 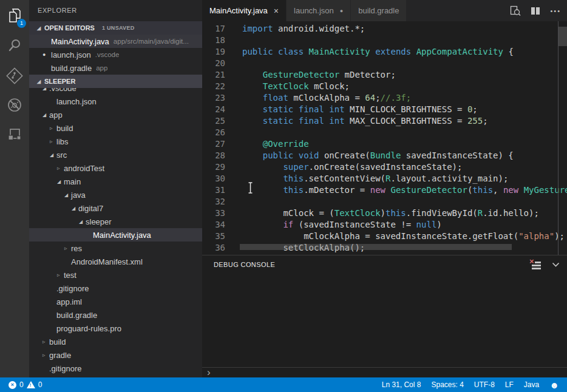 What do you see at coordinates (115, 275) in the screenshot?
I see `tree-folder-test: ▹test` at bounding box center [115, 275].